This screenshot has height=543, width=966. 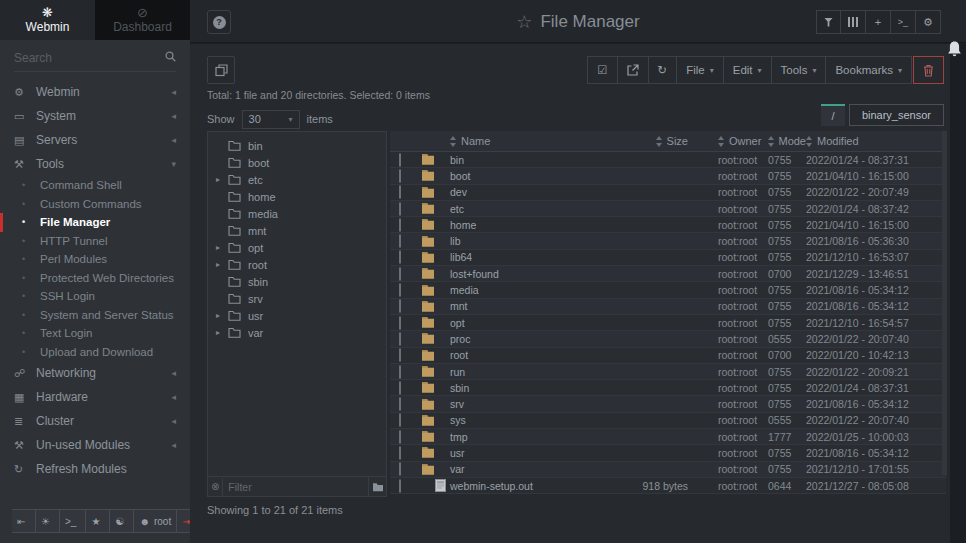 What do you see at coordinates (668, 225) in the screenshot?
I see `table-row: home root:root 0755 2021/04/10 - 16:15:0…` at bounding box center [668, 225].